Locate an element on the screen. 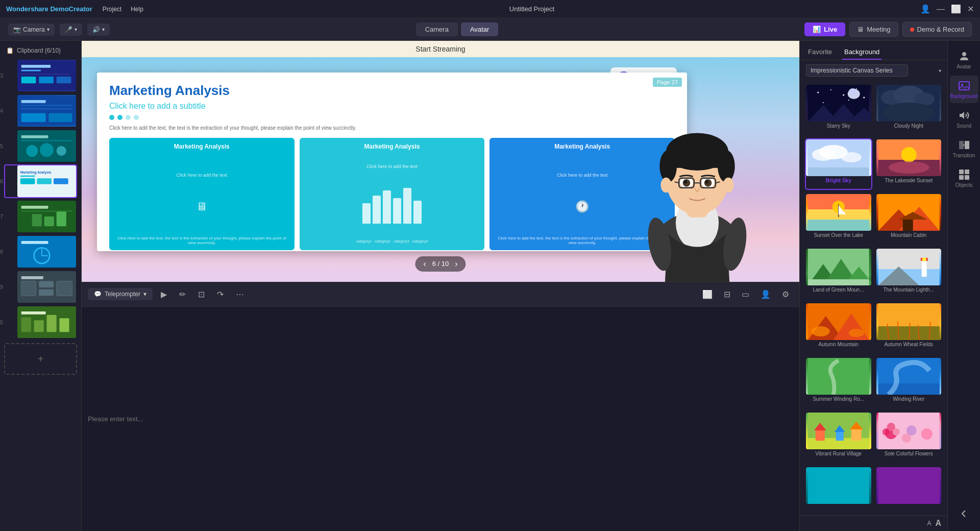 This screenshot has width=980, height=531. forward-btn: ↷ is located at coordinates (220, 294).